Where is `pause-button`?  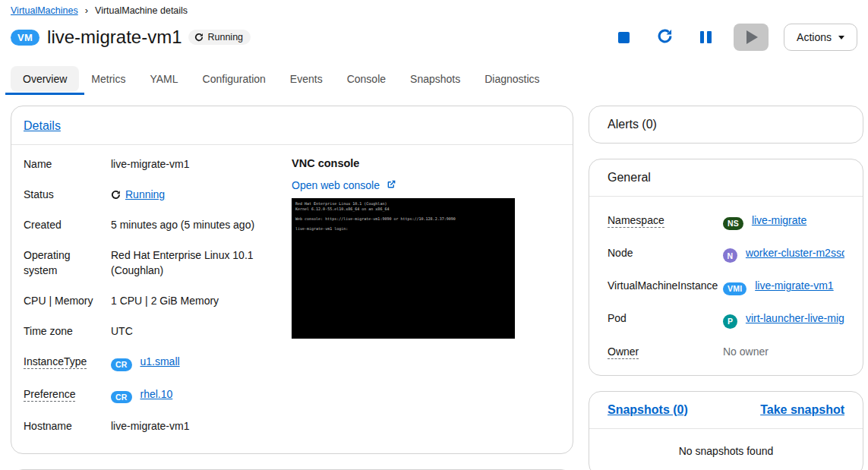
pause-button is located at coordinates (705, 37).